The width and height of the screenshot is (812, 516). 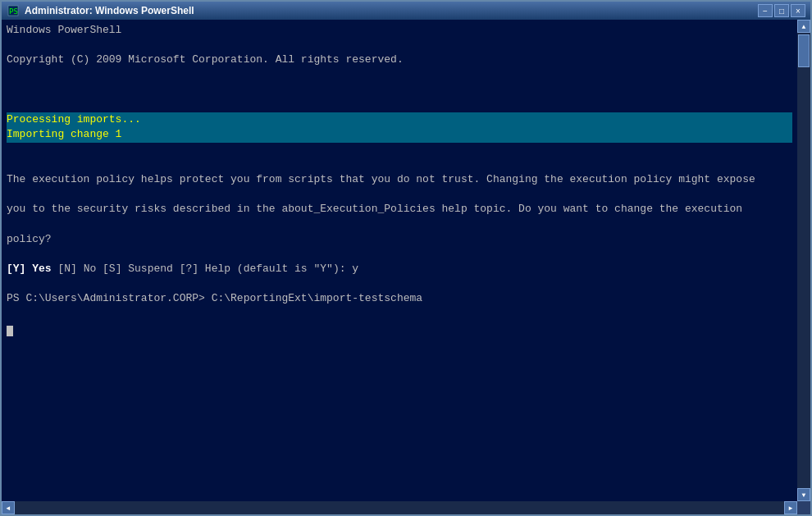 I want to click on scroll-left-button: ◄, so click(x=8, y=508).